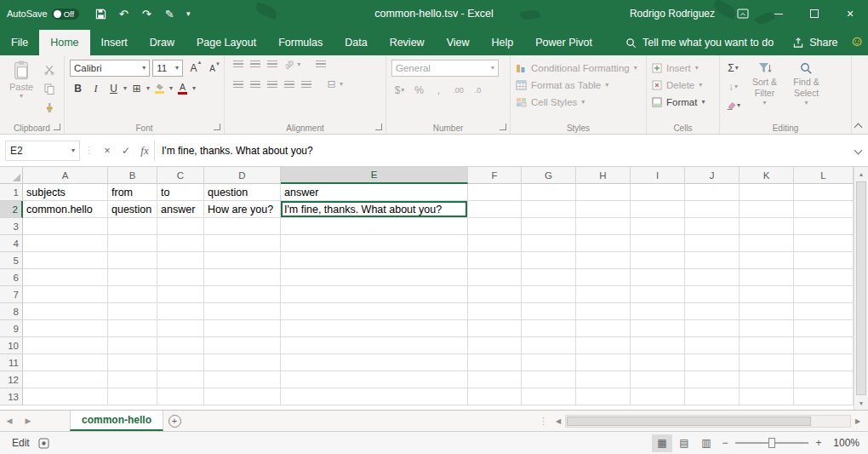 The image size is (868, 454). I want to click on font-color-button: A, so click(182, 89).